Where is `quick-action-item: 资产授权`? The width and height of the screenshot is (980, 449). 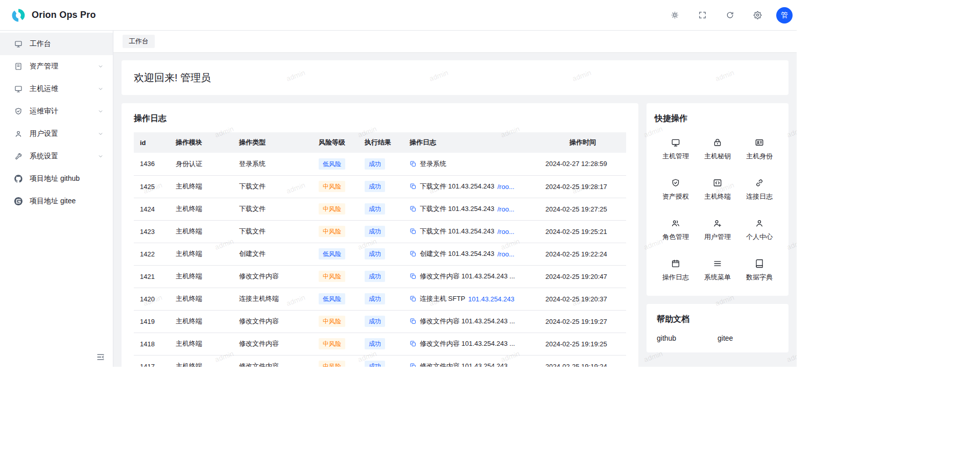
quick-action-item: 资产授权 is located at coordinates (676, 189).